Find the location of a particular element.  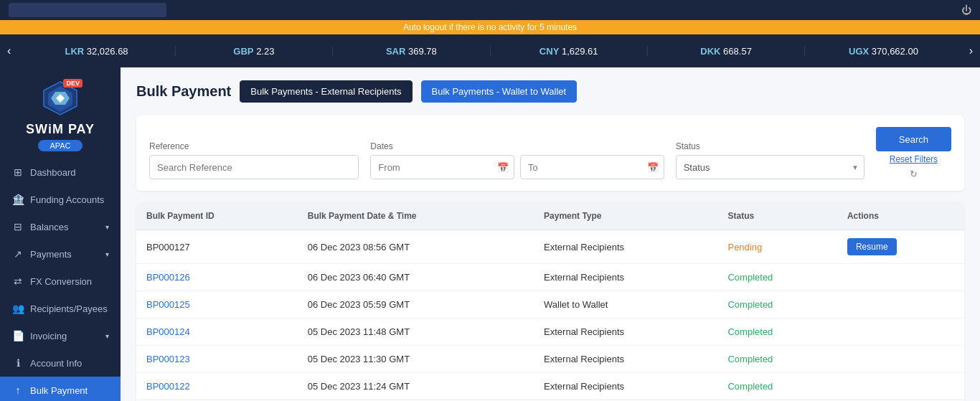

resume-button: Resume is located at coordinates (872, 247).